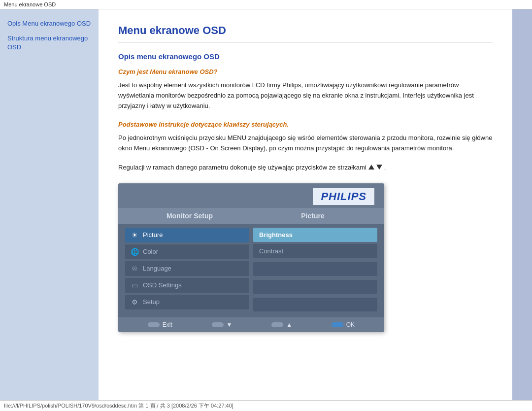 This screenshot has width=532, height=411. I want to click on language-icon: ♾, so click(134, 269).